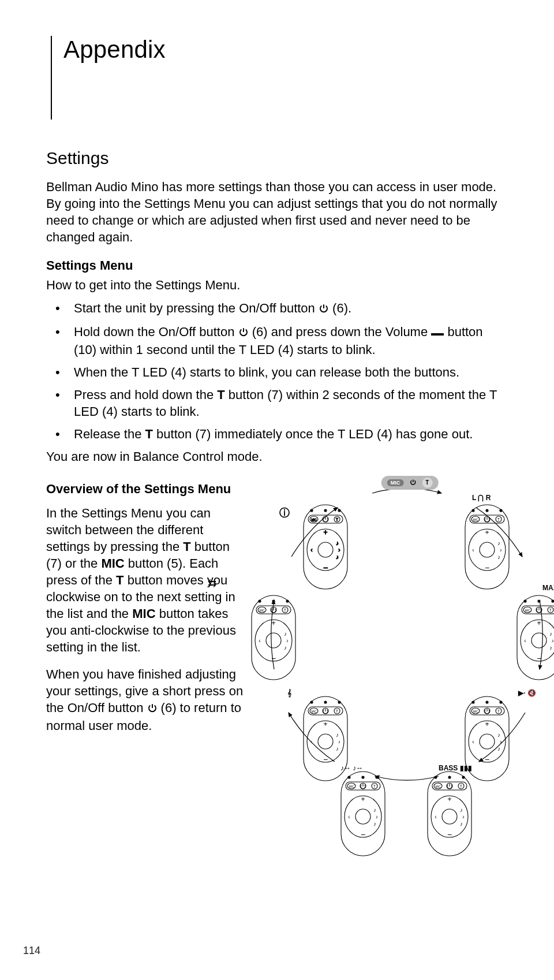  I want to click on info-icon: ⓘ, so click(285, 513).